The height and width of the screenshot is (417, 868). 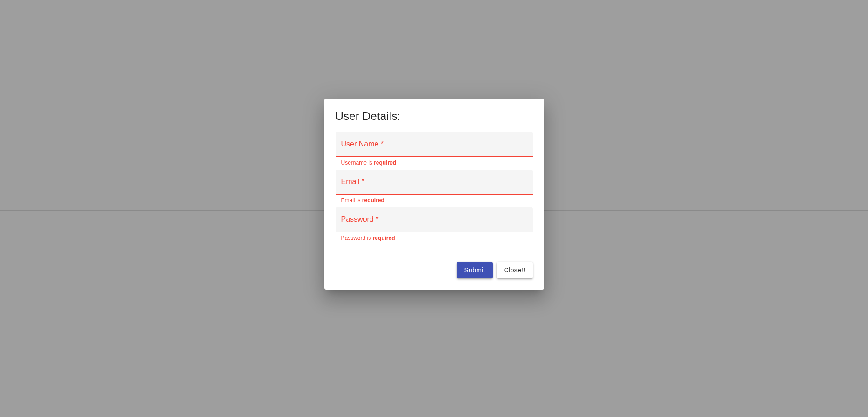 I want to click on email-input-wrap: Email *, so click(x=434, y=182).